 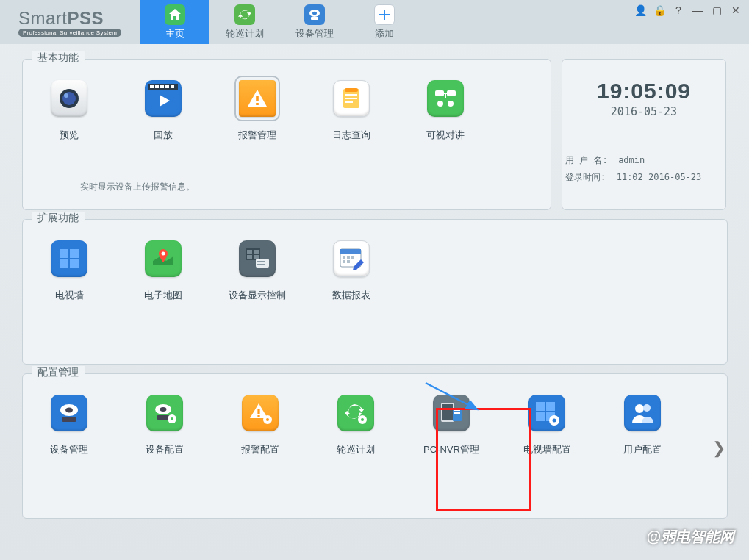 What do you see at coordinates (257, 259) in the screenshot?
I see `display-grid-icon` at bounding box center [257, 259].